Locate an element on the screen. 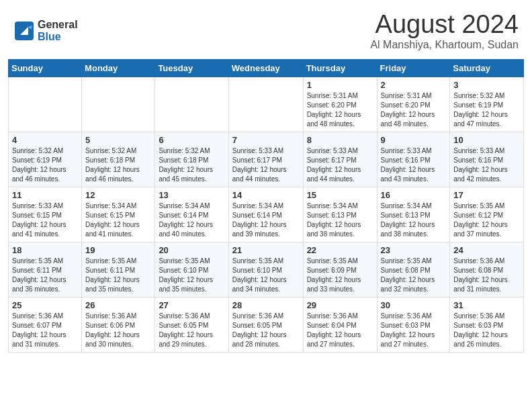 The image size is (532, 411). title-area: August 2024 Al Manshiya, Khartoum, Sudan is located at coordinates (445, 31).